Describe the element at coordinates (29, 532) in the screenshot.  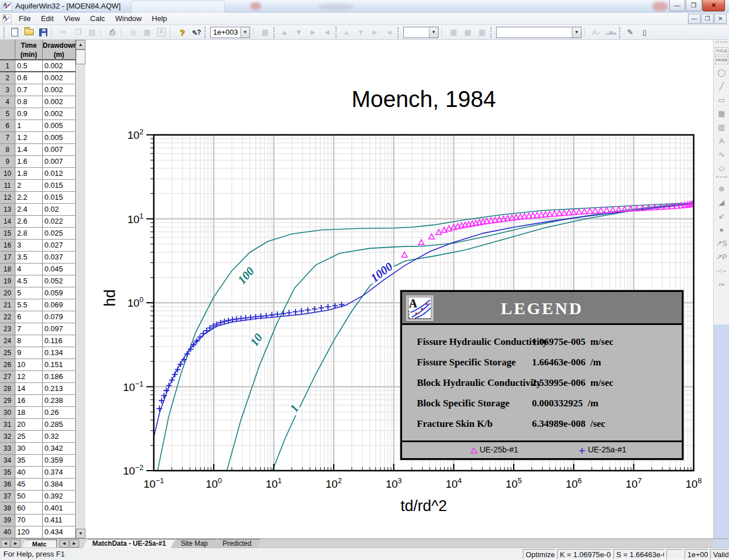
I see `time-cell: 120` at that location.